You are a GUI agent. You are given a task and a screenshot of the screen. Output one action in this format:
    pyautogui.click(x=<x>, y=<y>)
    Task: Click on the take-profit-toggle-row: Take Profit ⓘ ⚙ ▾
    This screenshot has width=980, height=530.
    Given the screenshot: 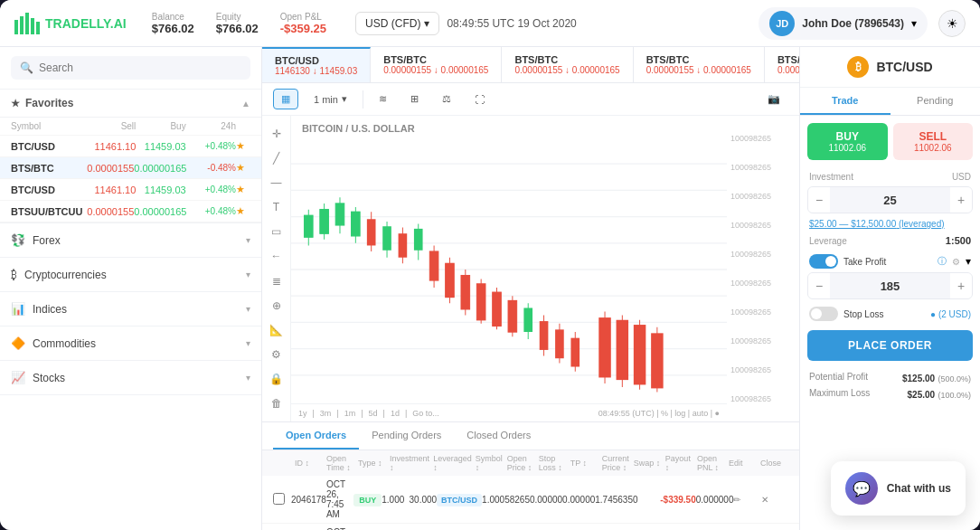 What is the action you would take?
    pyautogui.click(x=890, y=261)
    